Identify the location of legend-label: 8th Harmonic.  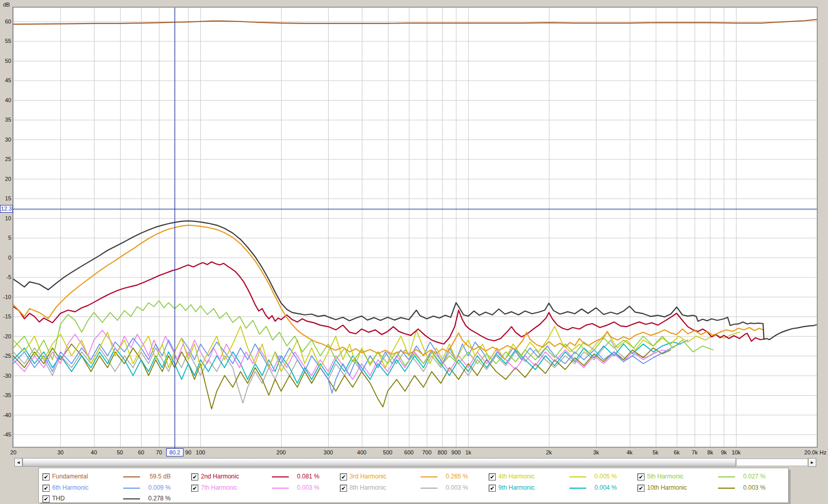
(368, 488).